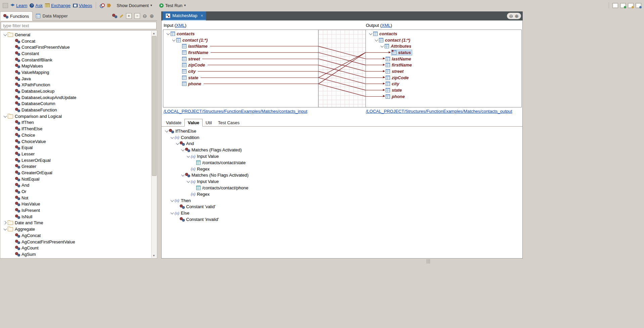 This screenshot has width=644, height=328. What do you see at coordinates (439, 111) in the screenshot?
I see `output-structure-link: /LOCAL_PROJECT/Structures/FunctionExampl…` at bounding box center [439, 111].